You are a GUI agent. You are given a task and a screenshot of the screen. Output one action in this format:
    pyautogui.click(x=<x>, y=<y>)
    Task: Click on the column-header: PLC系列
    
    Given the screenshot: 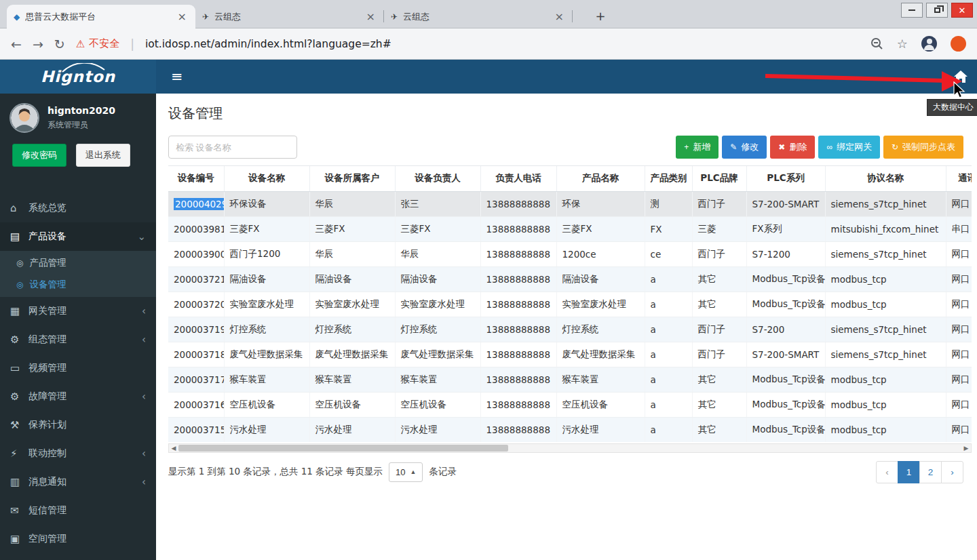 What is the action you would take?
    pyautogui.click(x=786, y=179)
    